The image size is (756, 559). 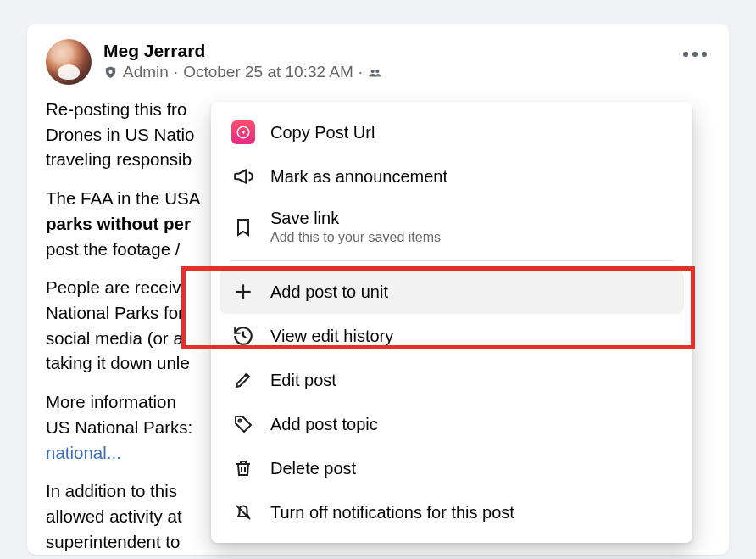 I want to click on menu-add-topic: Add post topic, so click(x=452, y=424).